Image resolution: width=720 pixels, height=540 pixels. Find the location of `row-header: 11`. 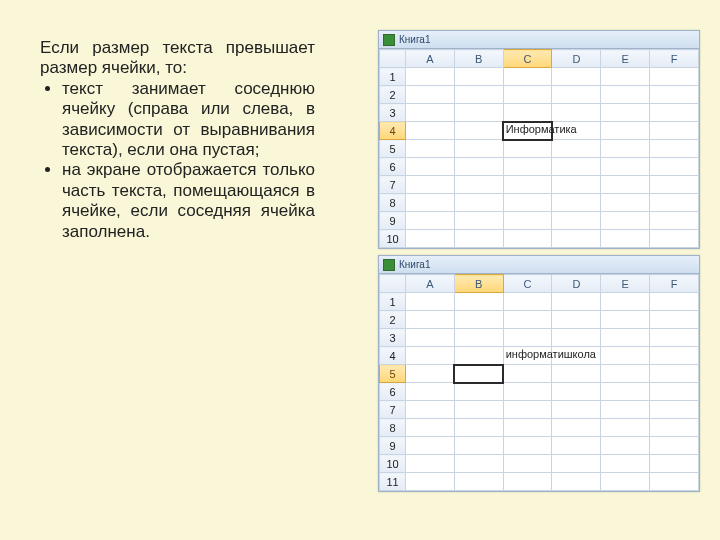

row-header: 11 is located at coordinates (393, 482).